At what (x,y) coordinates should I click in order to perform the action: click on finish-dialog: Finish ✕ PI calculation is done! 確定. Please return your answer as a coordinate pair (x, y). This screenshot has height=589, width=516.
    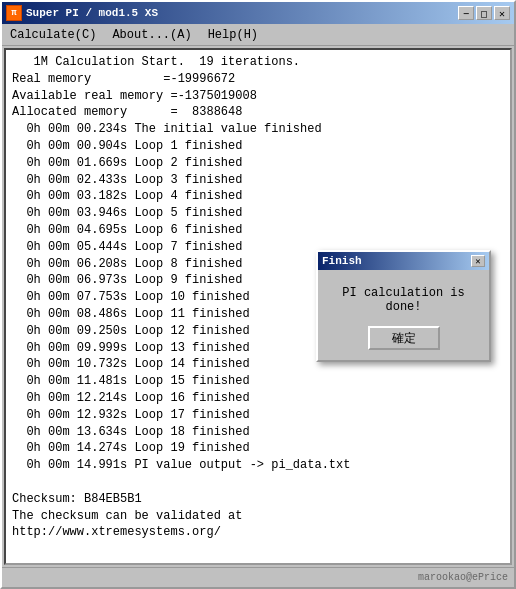
    Looking at the image, I should click on (404, 306).